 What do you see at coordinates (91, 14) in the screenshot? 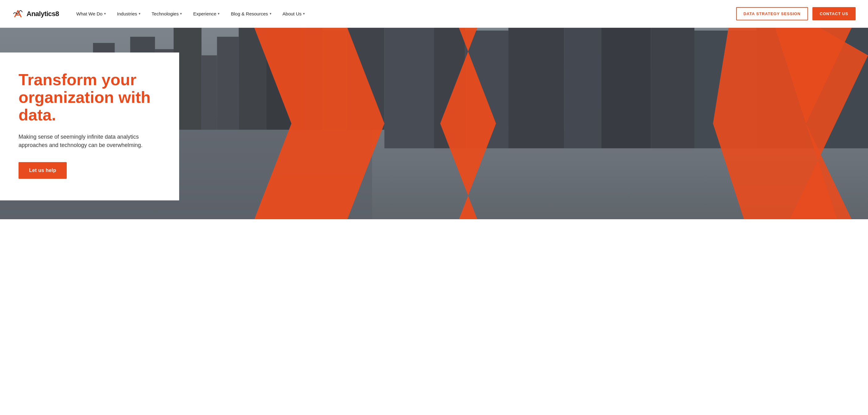
I see `nav-item-what-we-do: What We Do ▾` at bounding box center [91, 14].